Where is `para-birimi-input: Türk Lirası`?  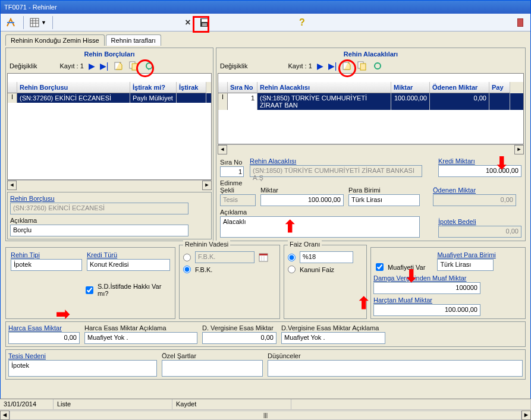 para-birimi-input: Türk Lirası is located at coordinates (384, 200).